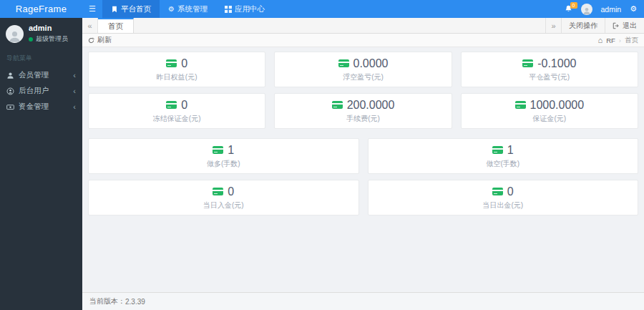 The height and width of the screenshot is (310, 644). What do you see at coordinates (177, 119) in the screenshot?
I see `stat-label: 冻结保证金(元)` at bounding box center [177, 119].